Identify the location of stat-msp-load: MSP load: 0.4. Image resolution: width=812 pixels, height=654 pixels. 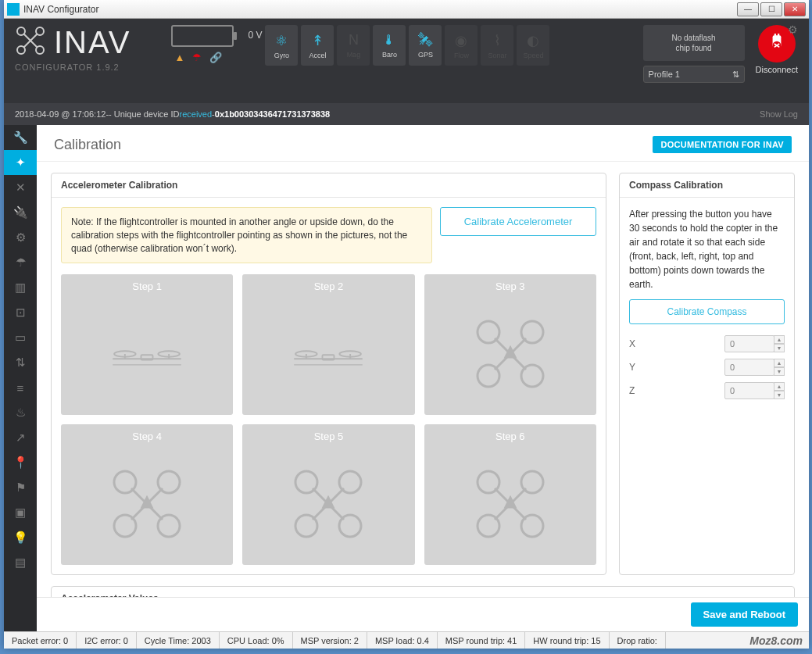
(402, 641).